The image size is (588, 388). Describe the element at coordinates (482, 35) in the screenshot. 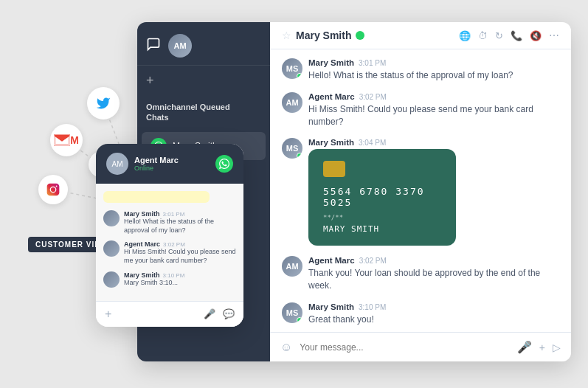

I see `clock-icon: ⏱` at that location.